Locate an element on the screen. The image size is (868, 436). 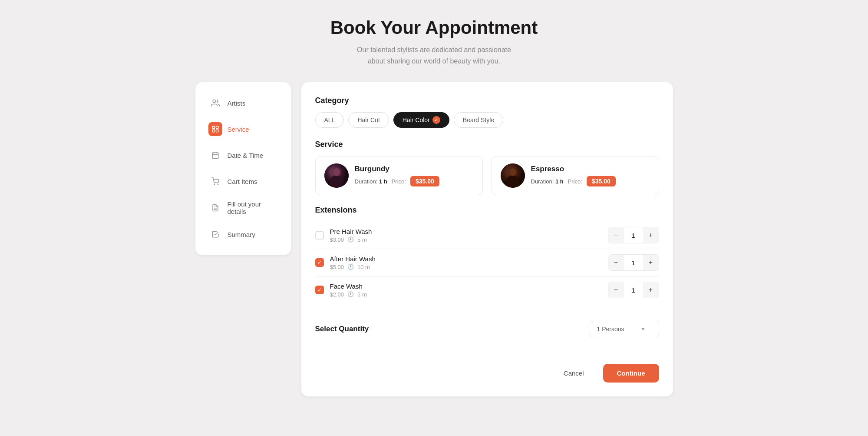
extension-name-after-hair-wash: After Hair Wash is located at coordinates (466, 259).